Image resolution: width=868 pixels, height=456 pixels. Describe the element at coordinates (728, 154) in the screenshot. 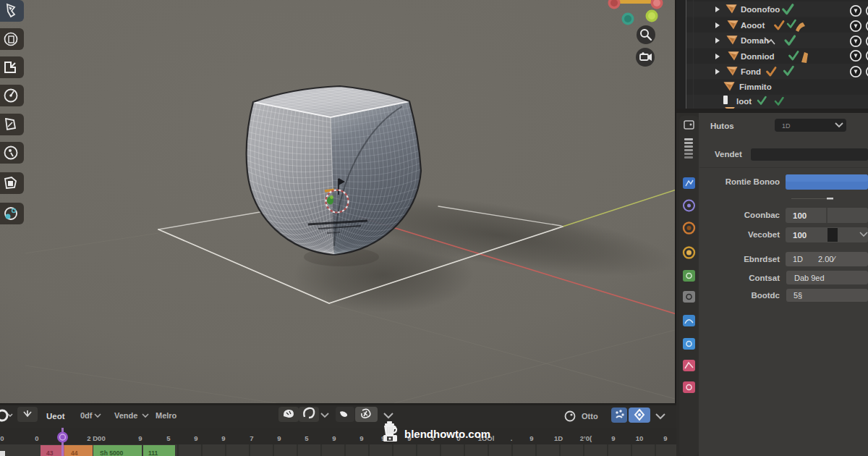

I see `svg-text: Vendet` at that location.